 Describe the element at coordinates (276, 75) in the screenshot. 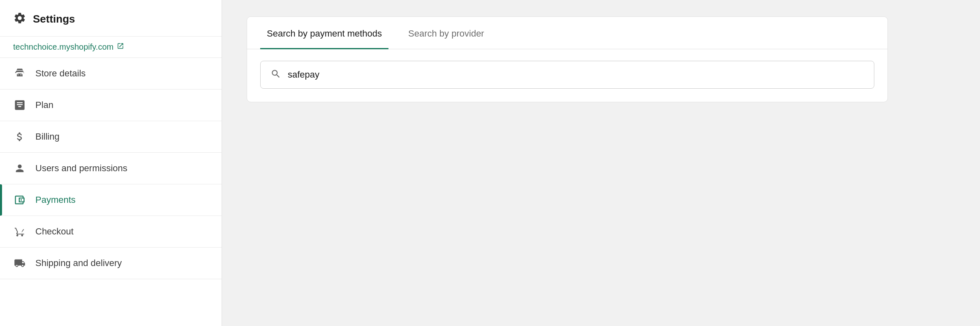

I see `search-icon` at that location.